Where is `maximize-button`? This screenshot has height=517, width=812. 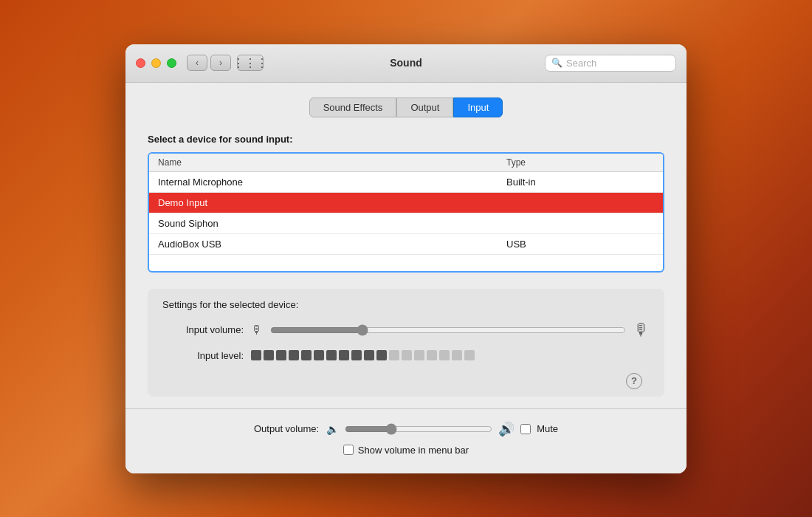 maximize-button is located at coordinates (171, 64).